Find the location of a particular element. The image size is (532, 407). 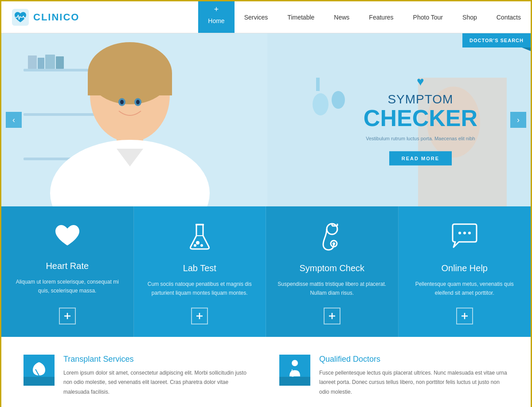

logo-text: CLINICO is located at coordinates (56, 17).